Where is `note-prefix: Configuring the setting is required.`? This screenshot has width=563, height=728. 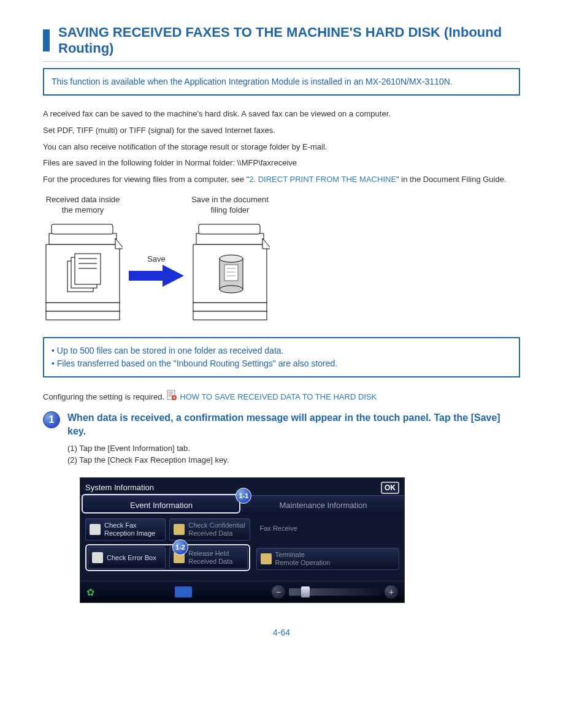 note-prefix: Configuring the setting is required. is located at coordinates (105, 397).